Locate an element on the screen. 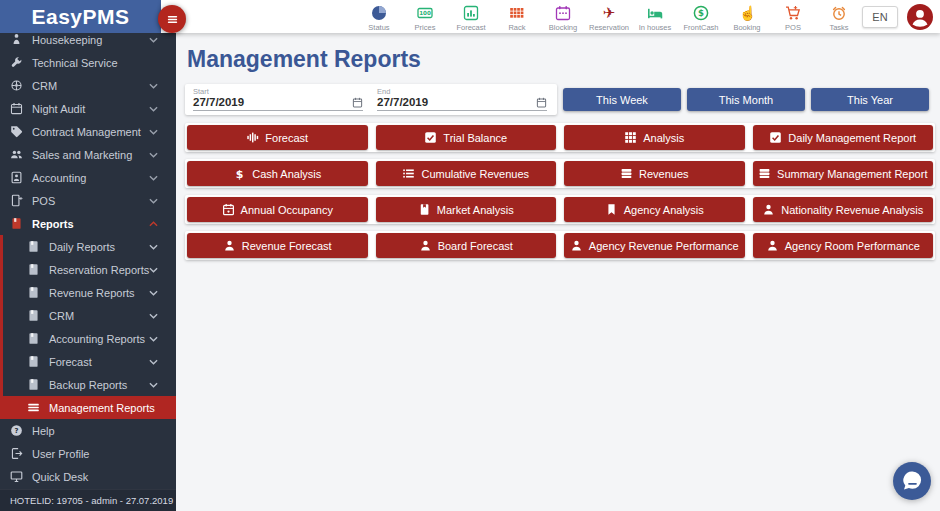  start-date-value: 27/7/2019 is located at coordinates (218, 102).